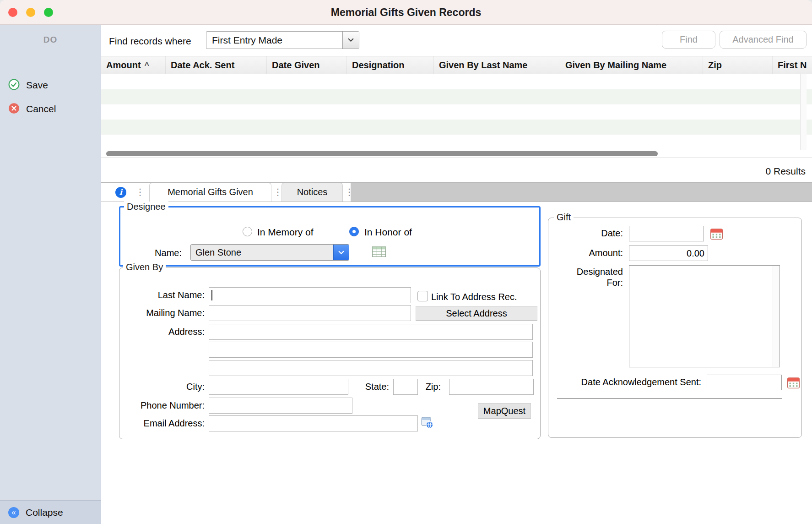 The image size is (812, 524). Describe the element at coordinates (666, 234) in the screenshot. I see `gift-date-input` at that location.